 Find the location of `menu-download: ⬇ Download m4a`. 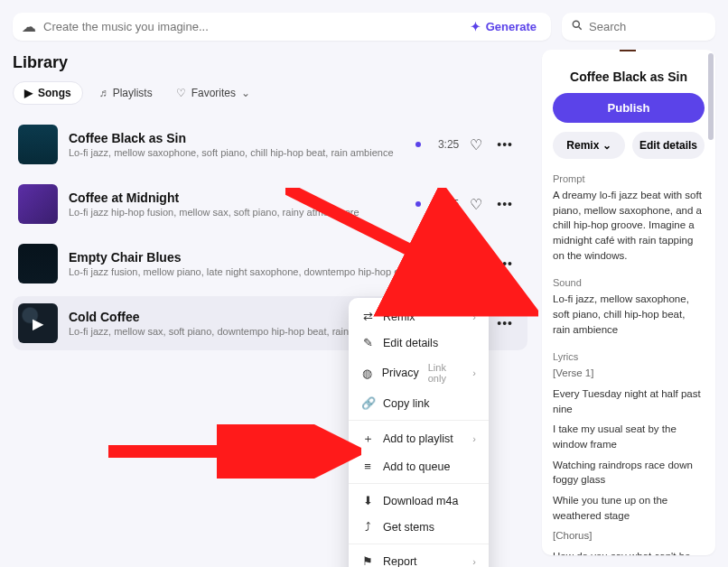

menu-download: ⬇ Download m4a is located at coordinates (419, 500).